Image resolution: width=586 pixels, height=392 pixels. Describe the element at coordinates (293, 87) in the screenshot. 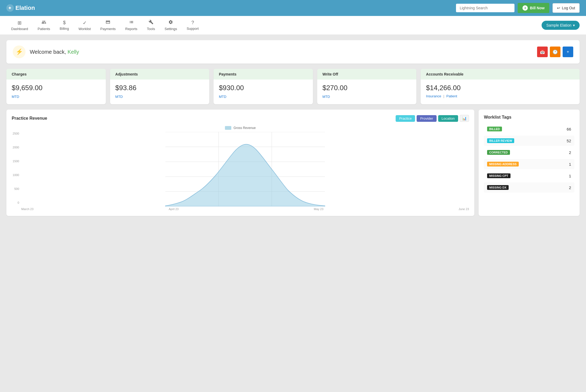

I see `stats-row: Charges $9,659.00 MTD Adjustments $93.86…` at that location.